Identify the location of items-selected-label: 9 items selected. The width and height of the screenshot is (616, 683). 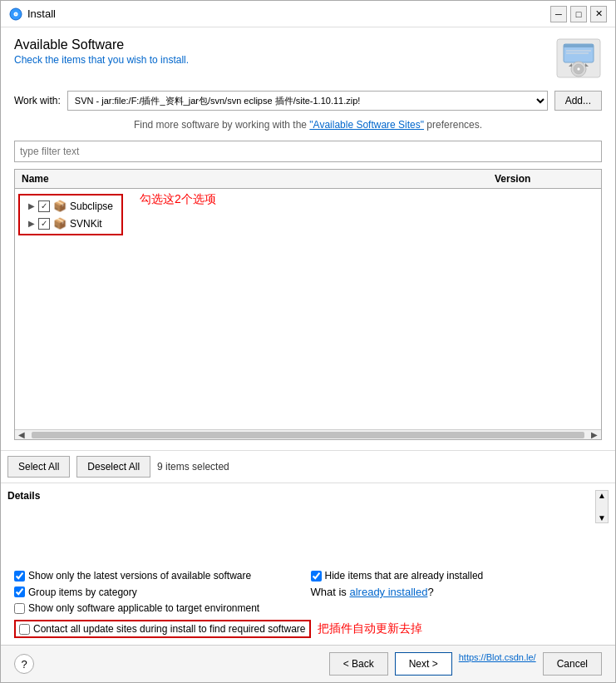
(193, 467).